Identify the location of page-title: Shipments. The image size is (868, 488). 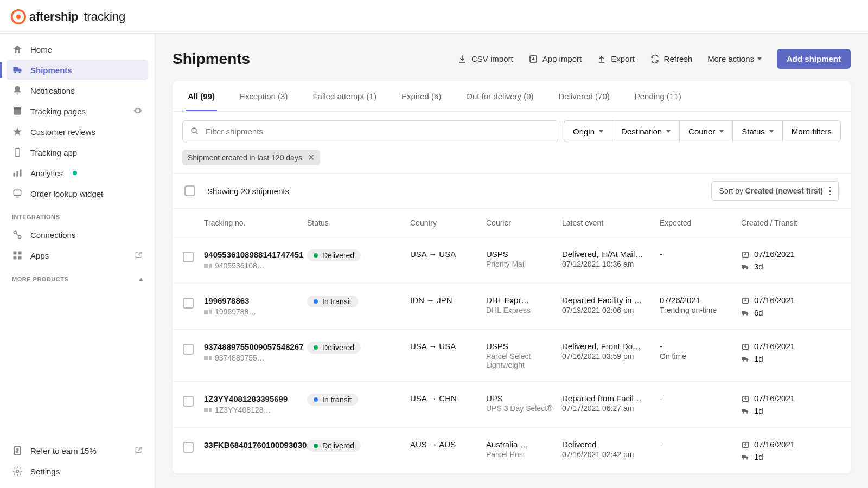
(212, 59).